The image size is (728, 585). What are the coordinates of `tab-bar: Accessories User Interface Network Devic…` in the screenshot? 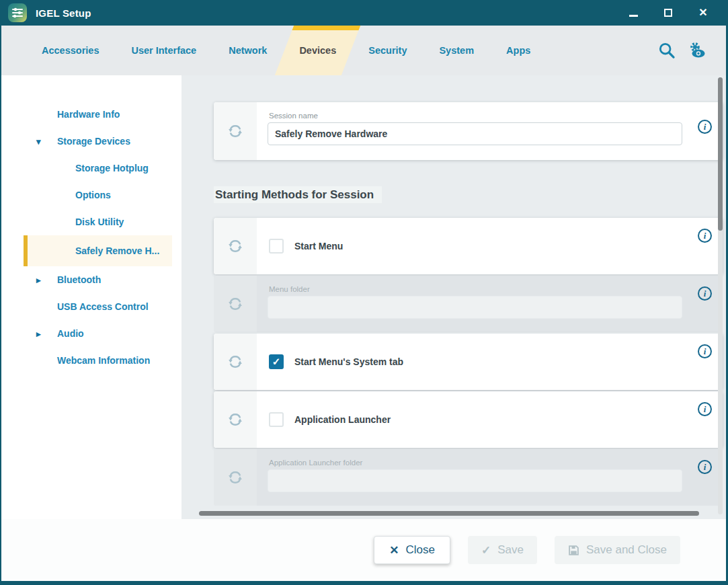 It's located at (364, 50).